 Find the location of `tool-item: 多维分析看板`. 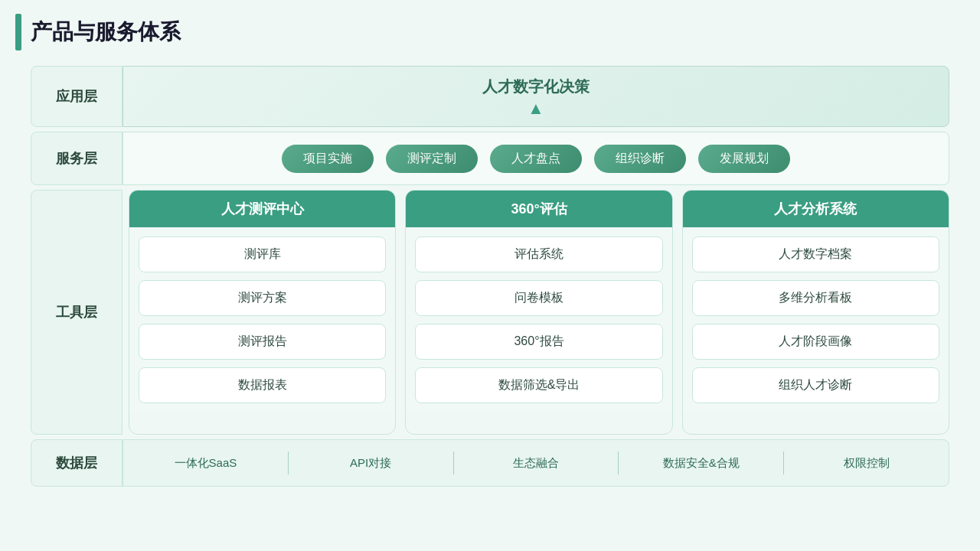

tool-item: 多维分析看板 is located at coordinates (816, 298).